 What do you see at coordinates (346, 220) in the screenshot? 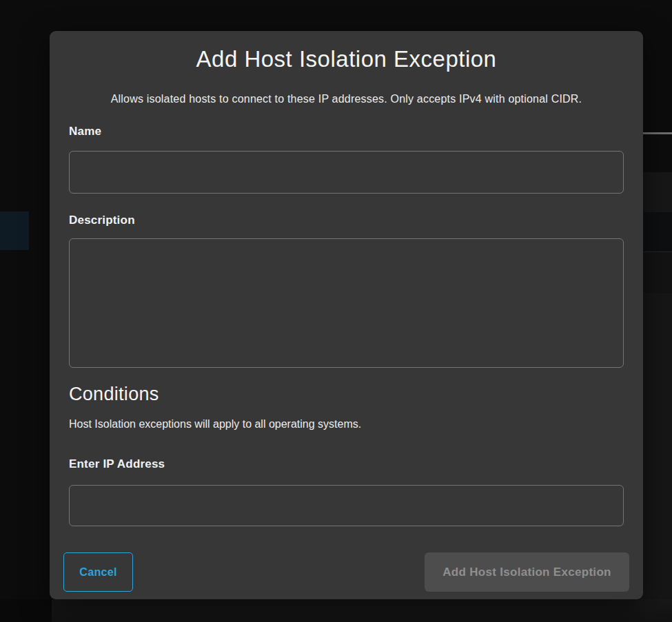
I see `description-label: Description` at bounding box center [346, 220].